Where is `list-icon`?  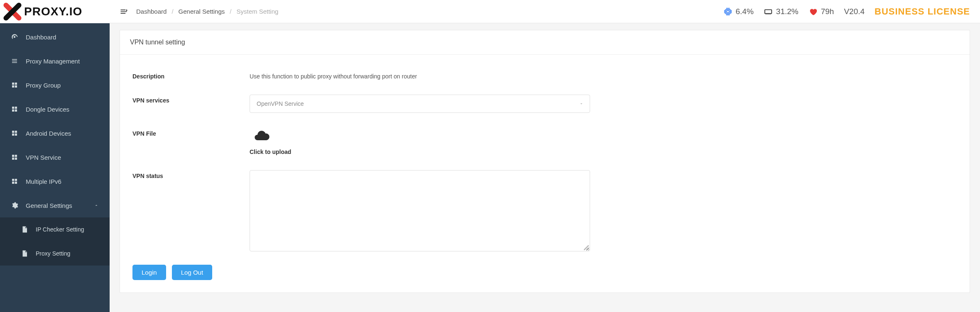 list-icon is located at coordinates (15, 61).